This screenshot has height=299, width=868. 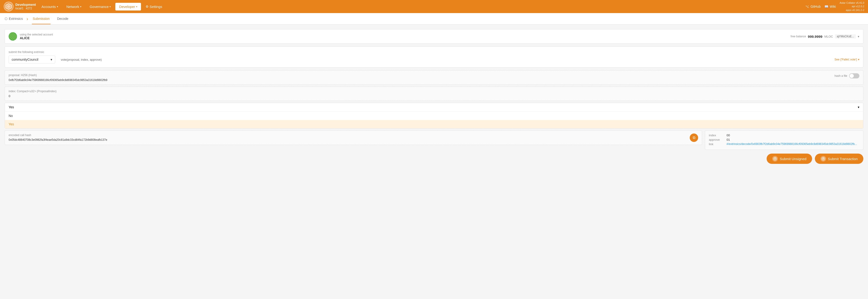 I want to click on account-info: using the selected account ALICE, so click(x=36, y=36).